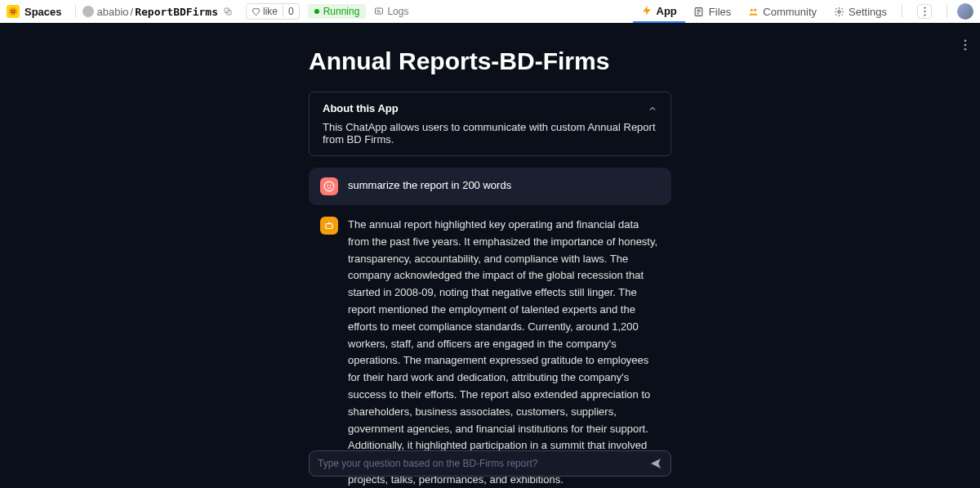 The width and height of the screenshot is (980, 488). I want to click on tab-settings: Settings, so click(860, 11).